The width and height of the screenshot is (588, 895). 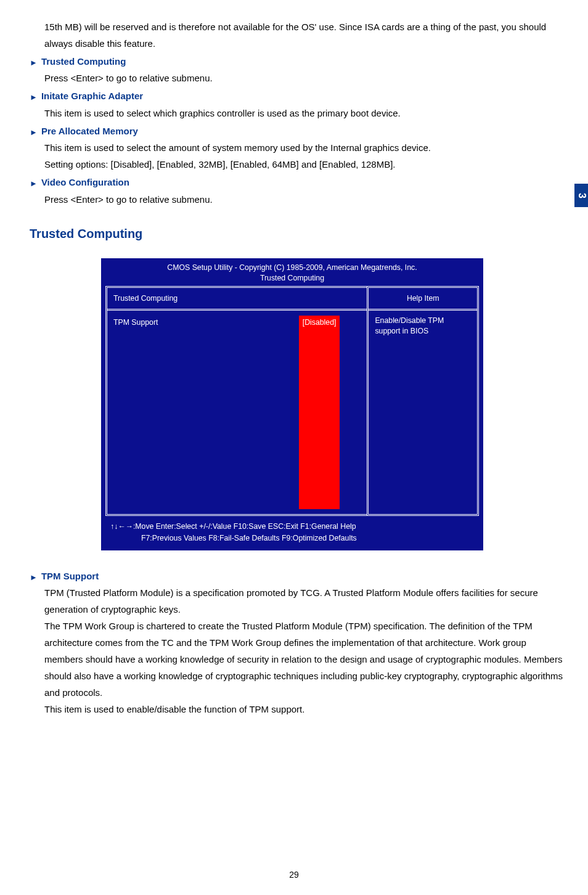 I want to click on item-trusted-computing: ► Trusted Computing, so click(x=301, y=62).